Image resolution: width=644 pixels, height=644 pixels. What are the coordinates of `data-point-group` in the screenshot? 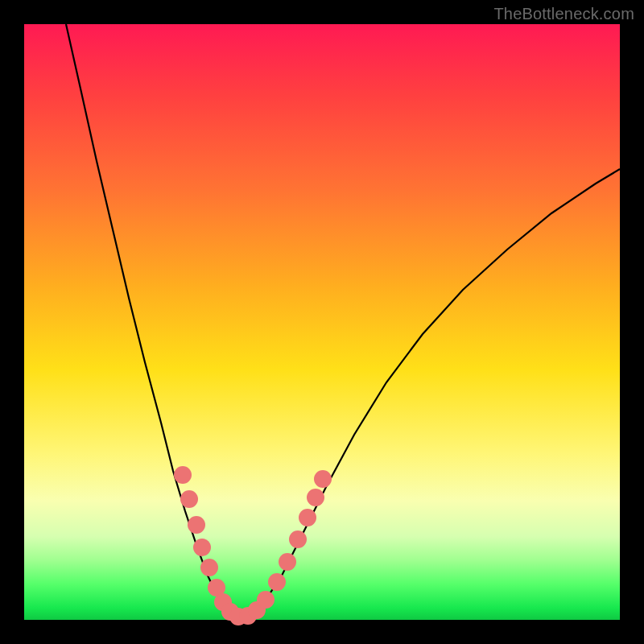 It's located at (253, 546).